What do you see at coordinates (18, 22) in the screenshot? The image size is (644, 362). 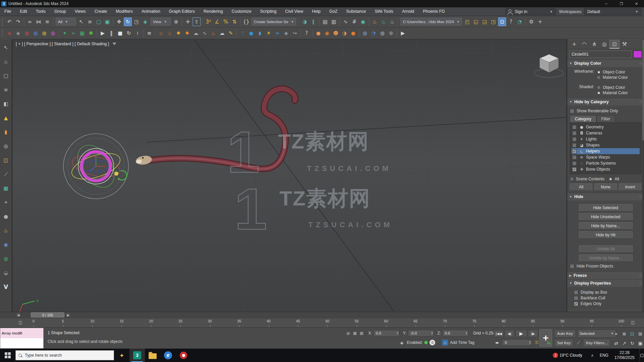 I see `redo-icon: ↷` at bounding box center [18, 22].